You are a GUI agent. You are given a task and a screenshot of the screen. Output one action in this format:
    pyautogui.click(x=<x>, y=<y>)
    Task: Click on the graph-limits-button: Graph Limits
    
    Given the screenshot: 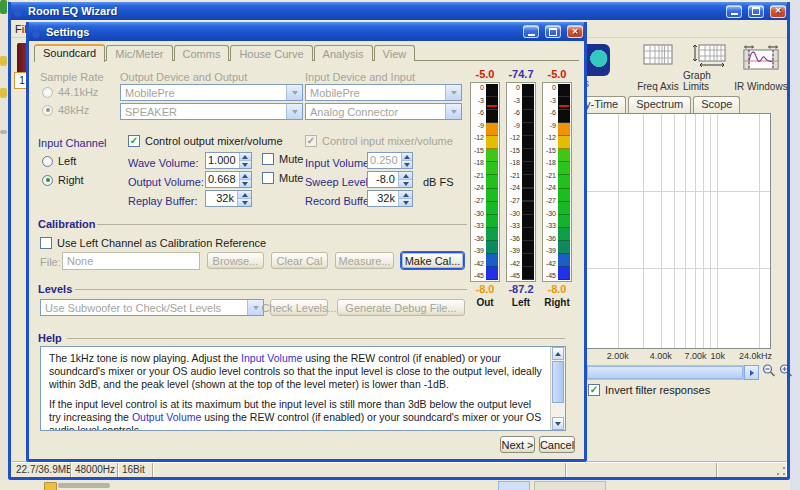 What is the action you would take?
    pyautogui.click(x=709, y=68)
    